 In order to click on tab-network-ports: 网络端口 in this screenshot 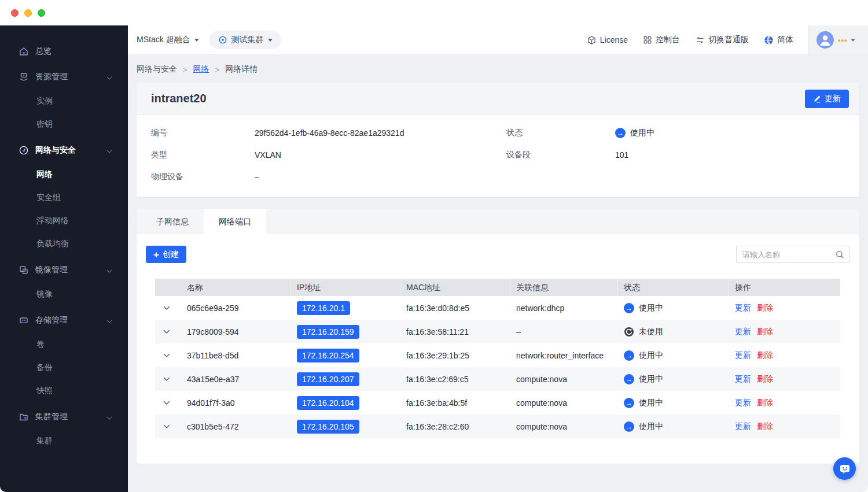, I will do `click(235, 221)`.